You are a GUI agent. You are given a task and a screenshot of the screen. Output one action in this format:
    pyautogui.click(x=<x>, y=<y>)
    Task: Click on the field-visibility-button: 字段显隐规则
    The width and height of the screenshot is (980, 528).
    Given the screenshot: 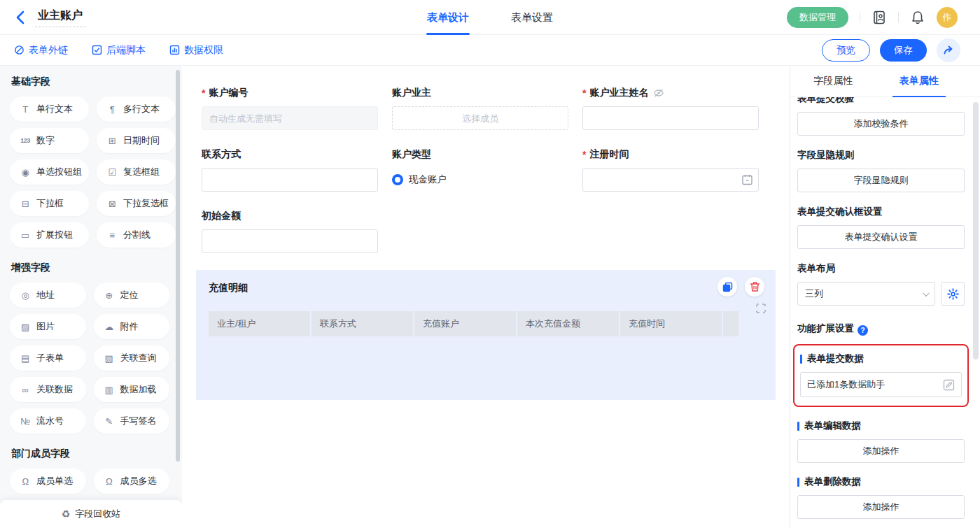 What is the action you would take?
    pyautogui.click(x=881, y=180)
    